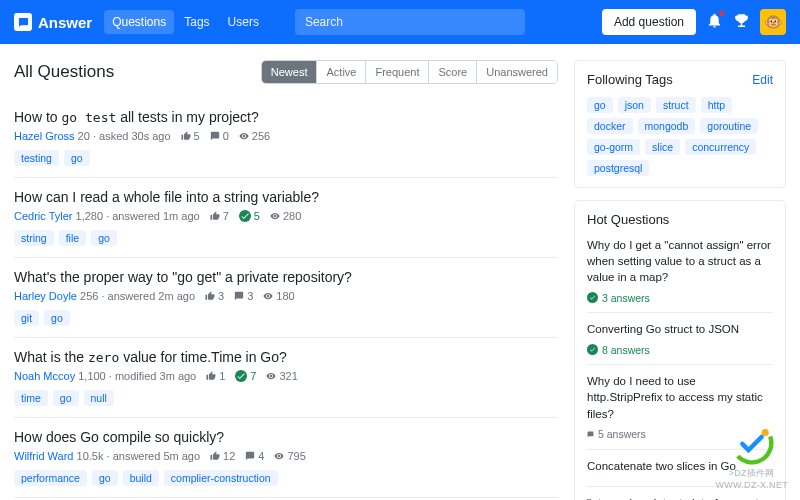 Image resolution: width=800 pixels, height=500 pixels. What do you see at coordinates (618, 168) in the screenshot?
I see `following-tag: postgresql` at bounding box center [618, 168].